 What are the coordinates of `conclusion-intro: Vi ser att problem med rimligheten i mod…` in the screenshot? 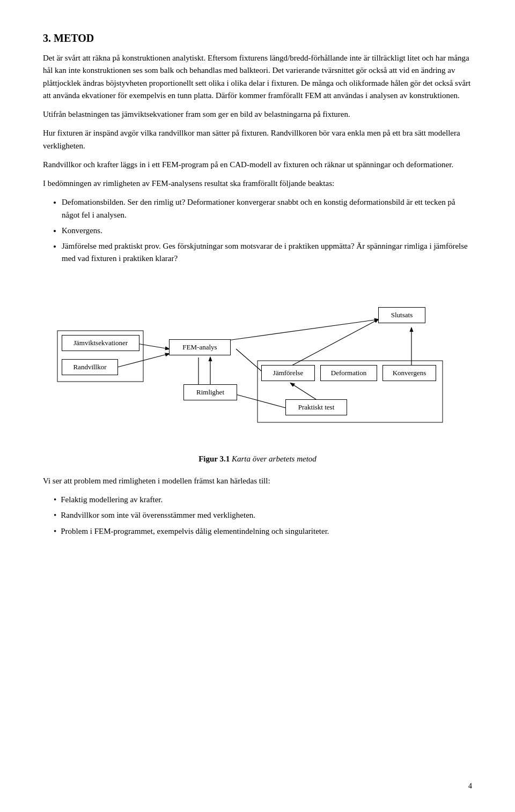 It's located at (258, 481).